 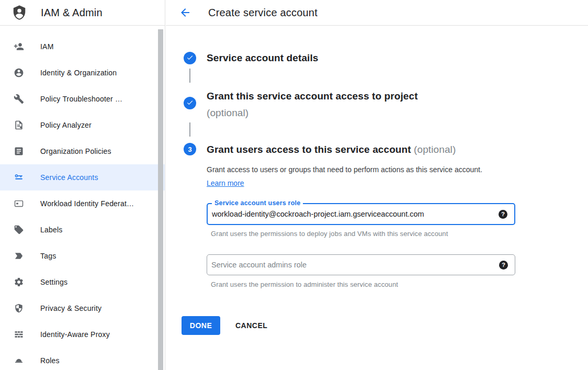 I want to click on step-1-completed-check, so click(x=190, y=58).